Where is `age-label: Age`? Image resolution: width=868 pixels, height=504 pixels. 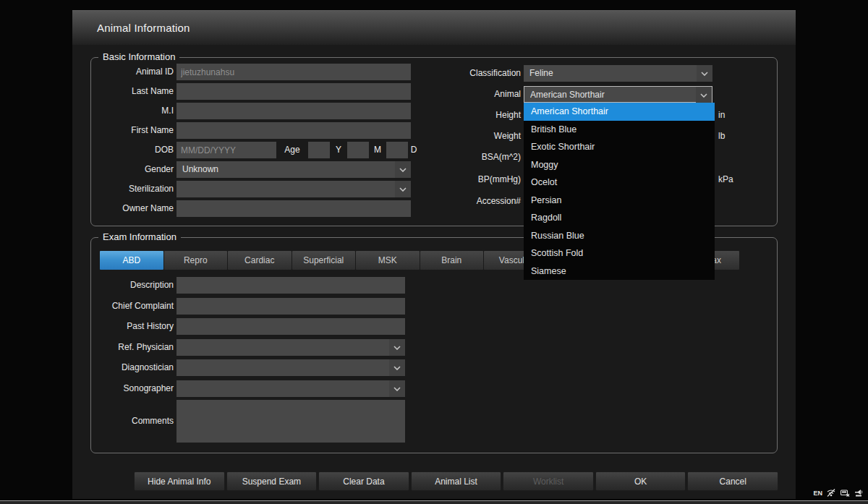 age-label: Age is located at coordinates (292, 150).